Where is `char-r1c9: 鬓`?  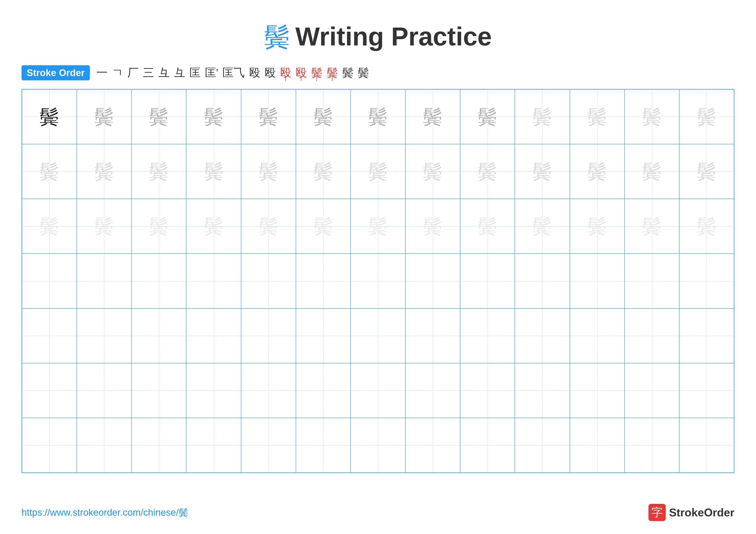
char-r1c9: 鬓 is located at coordinates (487, 116).